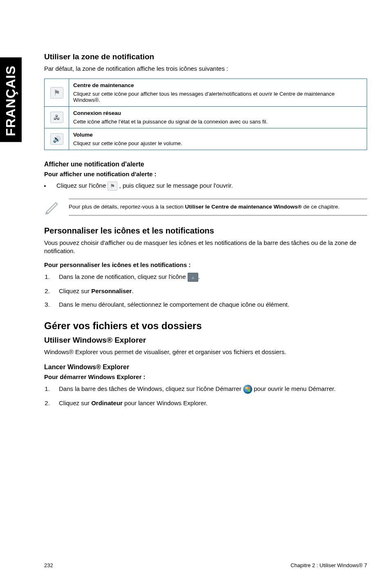  What do you see at coordinates (57, 117) in the screenshot?
I see `network-icon` at bounding box center [57, 117].